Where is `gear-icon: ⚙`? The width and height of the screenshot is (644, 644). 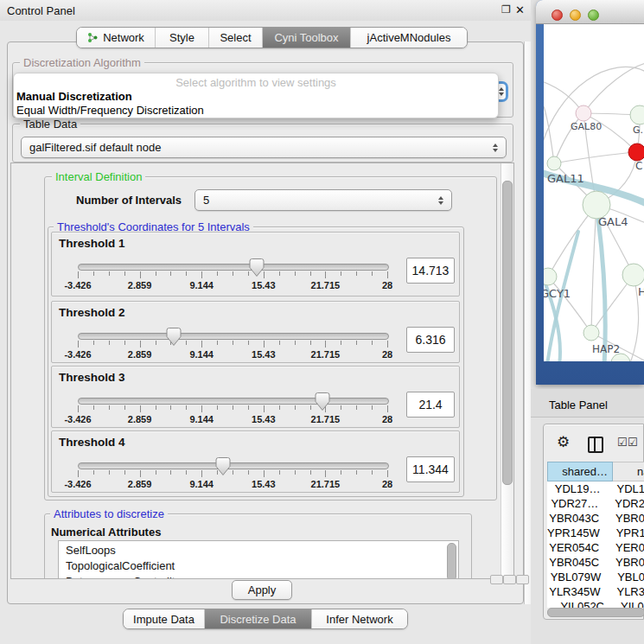
gear-icon: ⚙ is located at coordinates (564, 443).